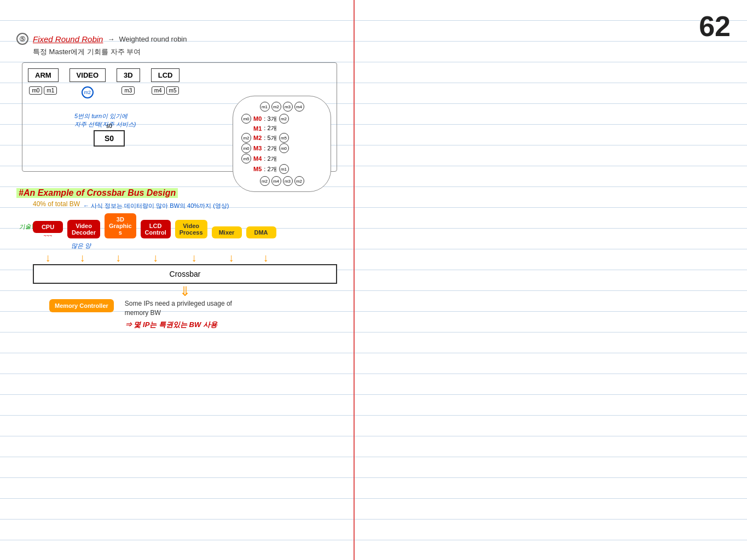 Image resolution: width=747 pixels, height=560 pixels. What do you see at coordinates (188, 52) in the screenshot?
I see `subtitle-korean: 특정 Master에게 기회를 자주 부여` at bounding box center [188, 52].